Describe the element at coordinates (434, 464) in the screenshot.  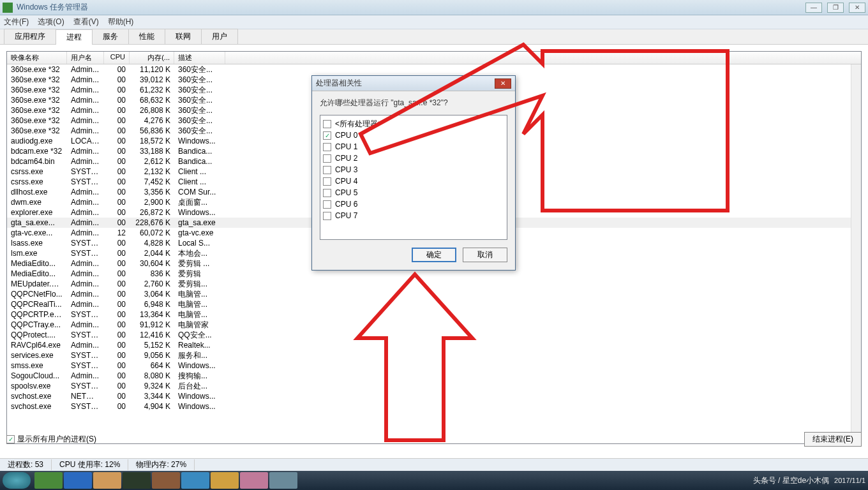
I see `status-bar: 进程数: 53 CPU 使用率: 12% 物理内存: 27%` at that location.